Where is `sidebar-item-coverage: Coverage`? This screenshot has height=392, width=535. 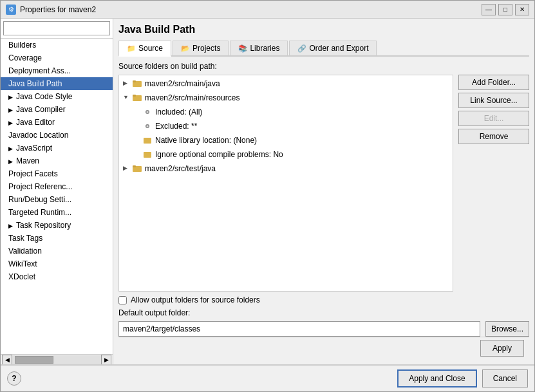
sidebar-item-coverage: Coverage is located at coordinates (57, 58).